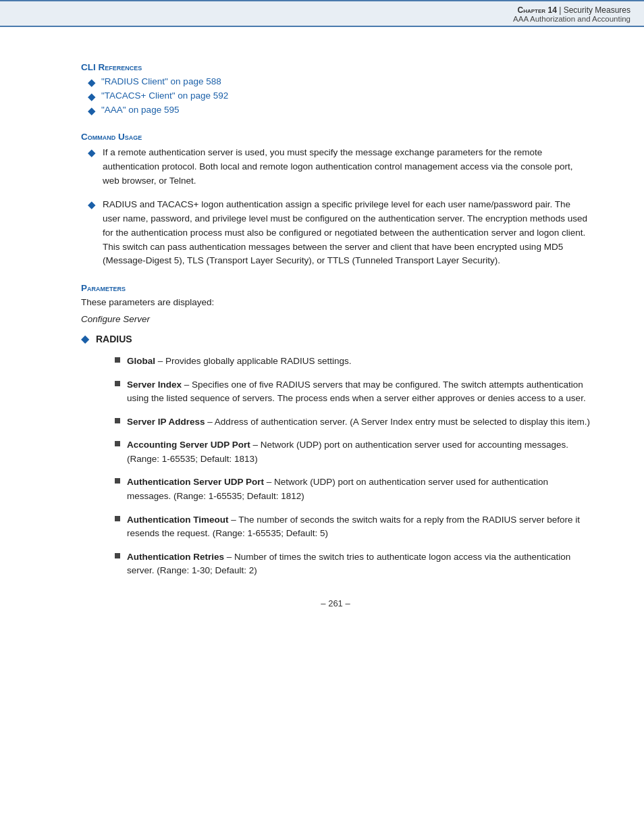  Describe the element at coordinates (352, 489) in the screenshot. I see `list-item: Authentication Server UDP Port – Network…` at that location.